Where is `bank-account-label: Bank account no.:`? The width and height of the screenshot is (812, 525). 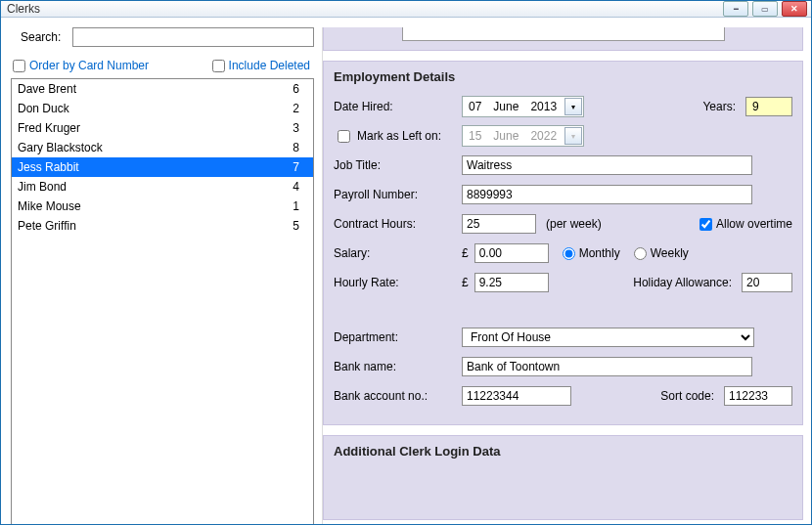
bank-account-label: Bank account no.: is located at coordinates (395, 396).